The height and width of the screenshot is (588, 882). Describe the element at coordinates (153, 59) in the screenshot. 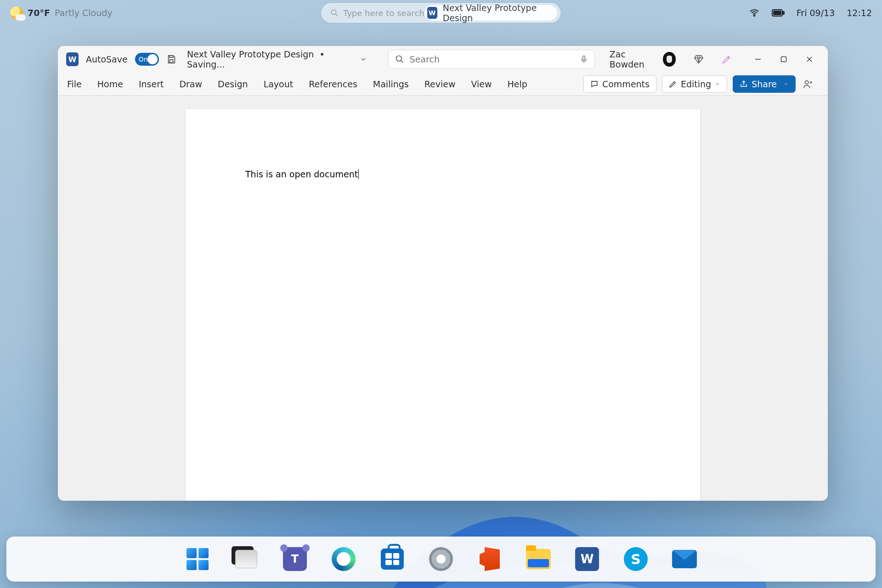

I see `toggle-knob` at that location.